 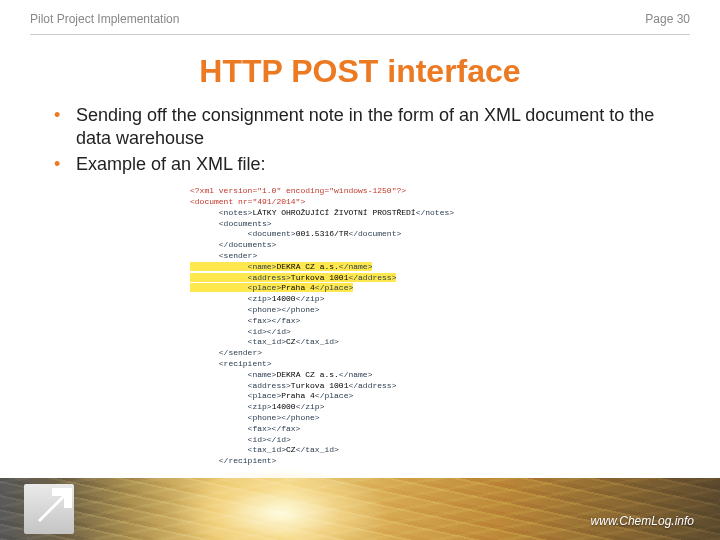 I want to click on code-line: <notes>LÁTKY OHROŽUJÍCÍ ŽIVOTNÍ PROSTŘED…, so click(x=360, y=214).